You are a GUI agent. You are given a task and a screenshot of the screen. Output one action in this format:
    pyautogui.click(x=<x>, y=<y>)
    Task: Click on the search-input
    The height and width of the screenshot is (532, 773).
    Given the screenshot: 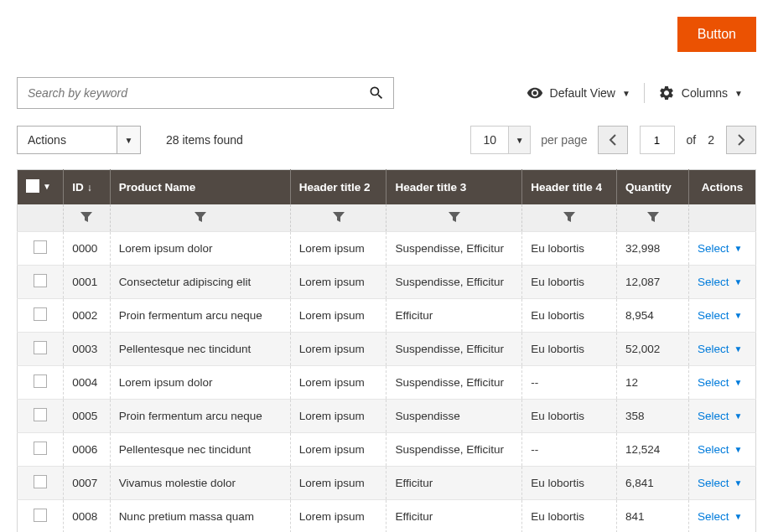 What is the action you would take?
    pyautogui.click(x=189, y=93)
    